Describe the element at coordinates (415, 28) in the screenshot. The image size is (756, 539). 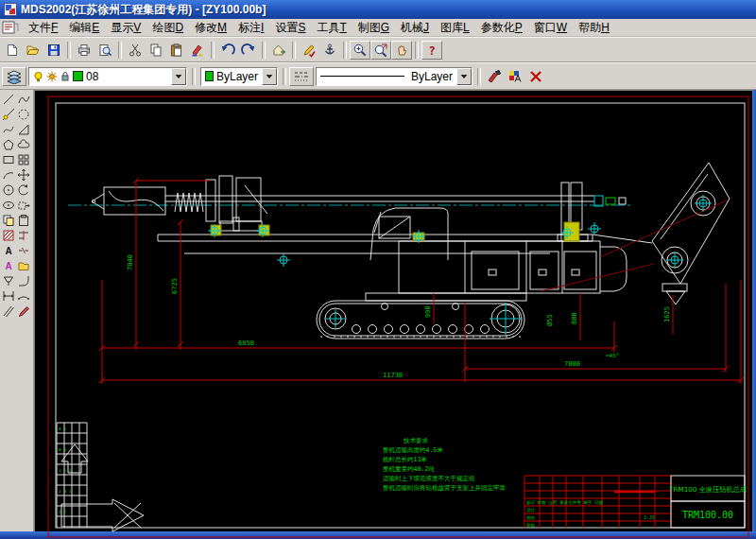
I see `menu-mechanical: 机械J` at that location.